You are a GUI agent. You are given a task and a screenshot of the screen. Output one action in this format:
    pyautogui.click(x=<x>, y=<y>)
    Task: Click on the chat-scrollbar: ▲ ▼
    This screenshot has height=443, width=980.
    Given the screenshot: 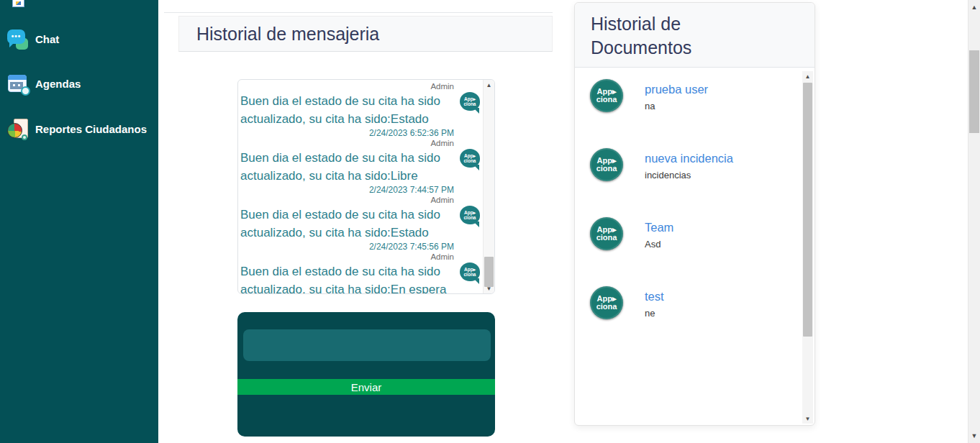 What is the action you would take?
    pyautogui.click(x=489, y=187)
    